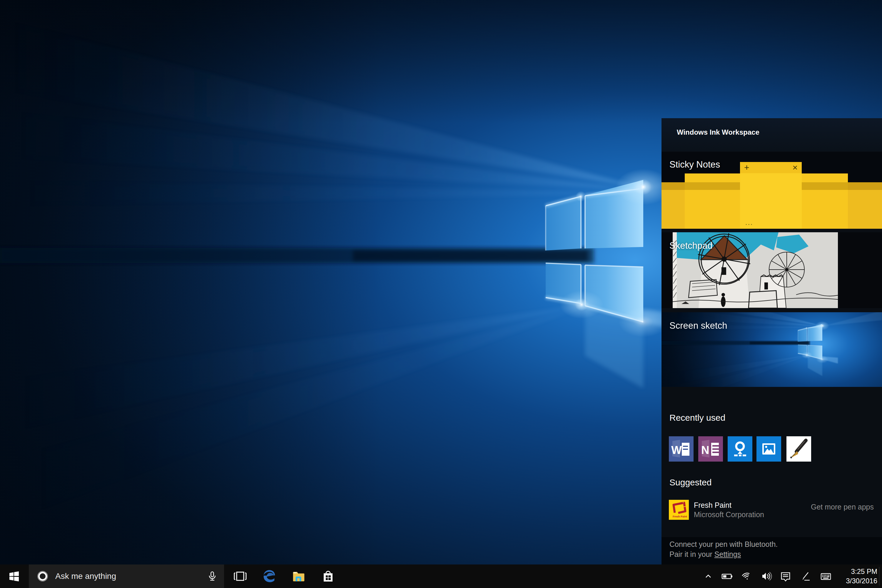  I want to click on windows-logo-icon, so click(14, 576).